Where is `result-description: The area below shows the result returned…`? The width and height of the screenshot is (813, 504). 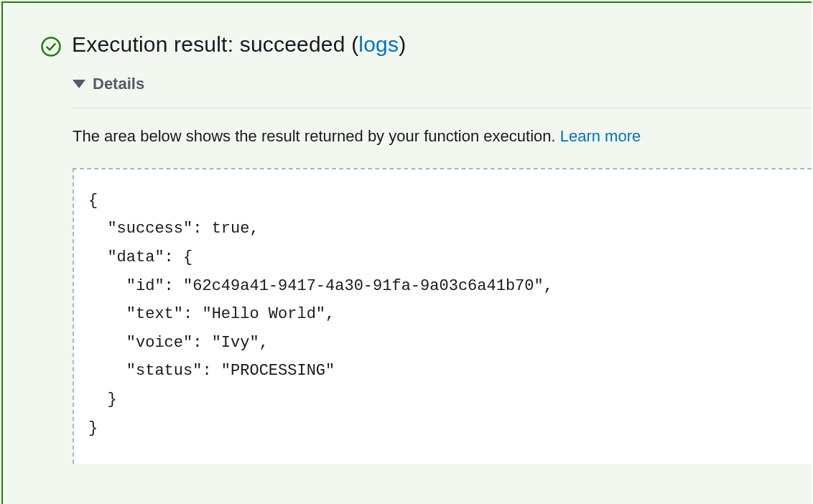 result-description: The area below shows the result returned… is located at coordinates (442, 136).